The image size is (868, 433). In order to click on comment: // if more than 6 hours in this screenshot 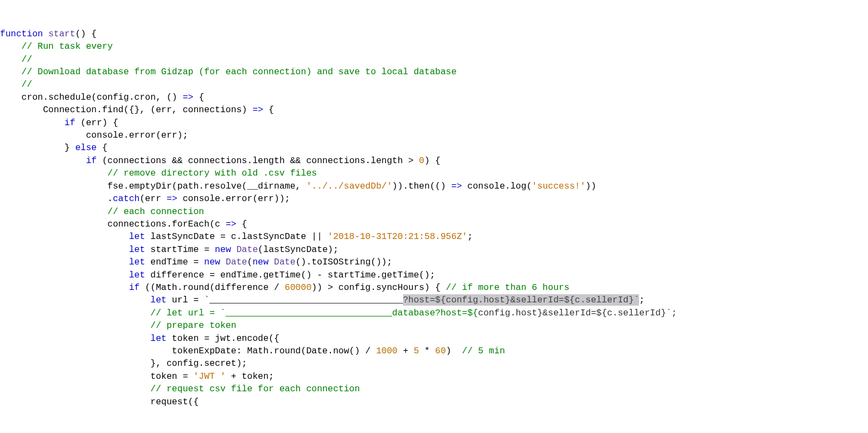, I will do `click(508, 287)`.